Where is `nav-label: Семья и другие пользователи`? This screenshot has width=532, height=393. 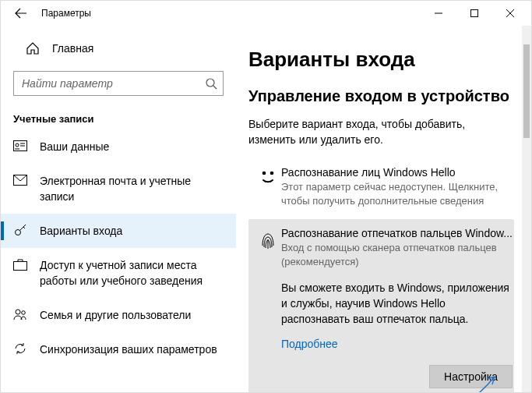
nav-label: Семья и другие пользователи is located at coordinates (115, 315).